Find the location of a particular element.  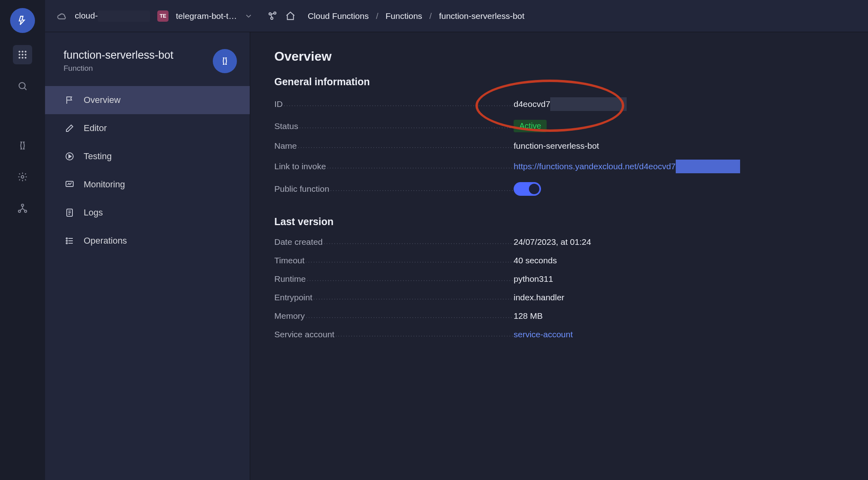

id-value-redacted is located at coordinates (588, 104).